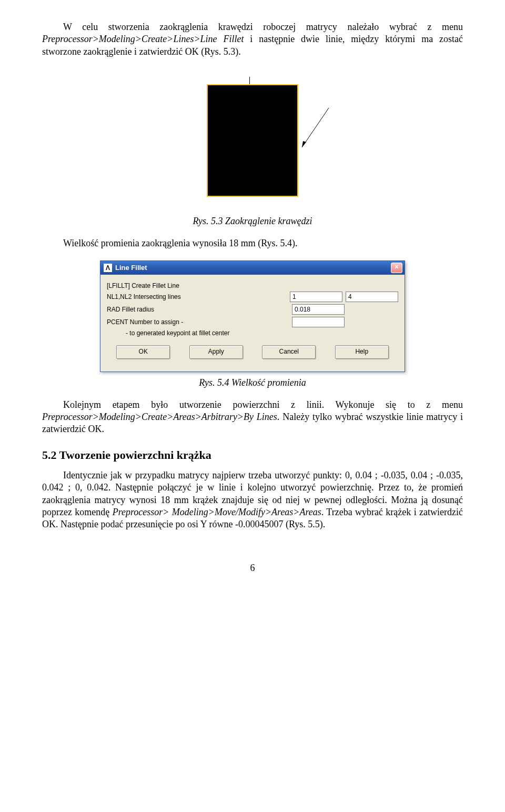 The height and width of the screenshot is (812, 505). What do you see at coordinates (143, 352) in the screenshot?
I see `ok-button: OK` at bounding box center [143, 352].